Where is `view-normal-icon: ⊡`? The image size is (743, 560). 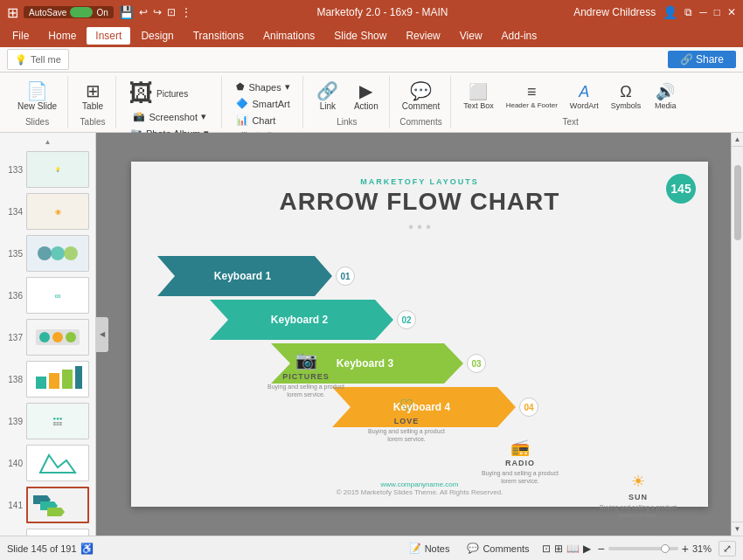 view-normal-icon: ⊡ is located at coordinates (546, 549).